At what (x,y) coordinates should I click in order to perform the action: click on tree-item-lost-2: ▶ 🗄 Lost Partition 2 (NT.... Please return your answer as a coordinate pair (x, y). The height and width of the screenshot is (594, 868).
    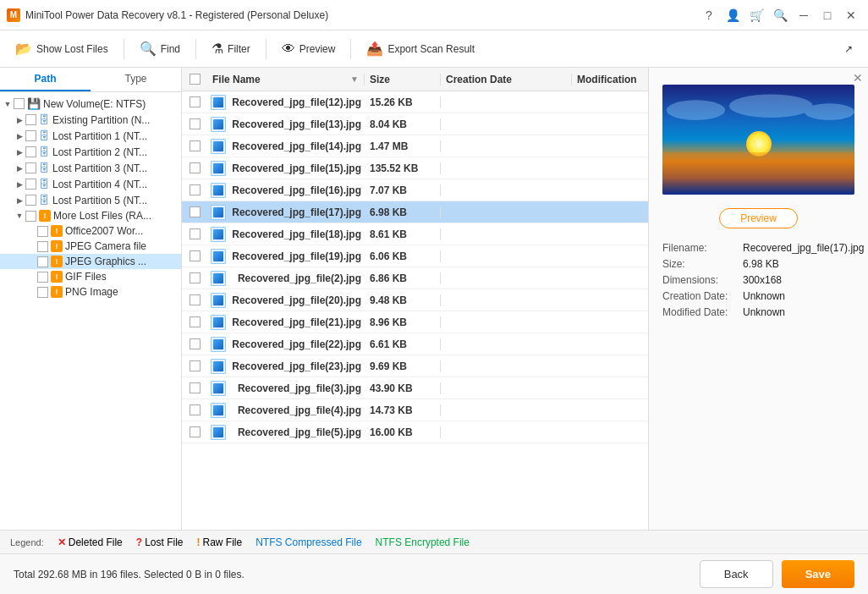
    Looking at the image, I should click on (91, 152).